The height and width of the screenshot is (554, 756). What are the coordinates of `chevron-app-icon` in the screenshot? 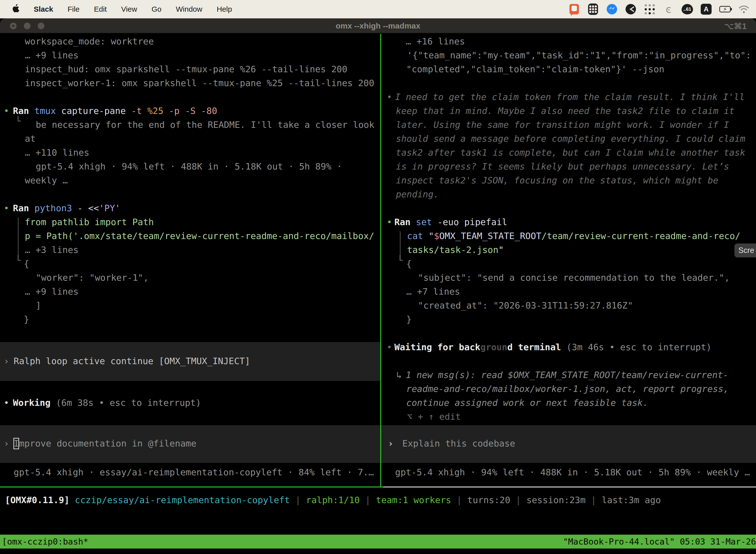 It's located at (631, 9).